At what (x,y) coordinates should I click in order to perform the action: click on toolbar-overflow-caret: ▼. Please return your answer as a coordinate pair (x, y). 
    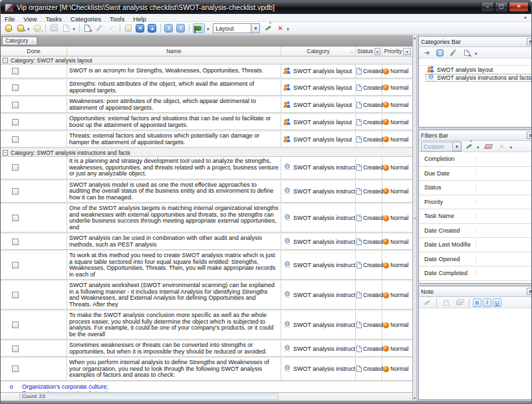
    Looking at the image, I should click on (287, 29).